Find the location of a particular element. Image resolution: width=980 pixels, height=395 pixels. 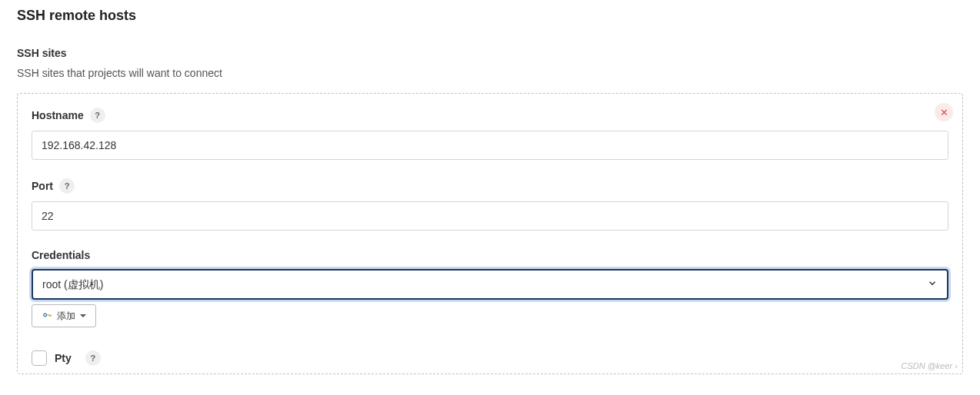

credentials-select: root (虚拟机) is located at coordinates (490, 284).